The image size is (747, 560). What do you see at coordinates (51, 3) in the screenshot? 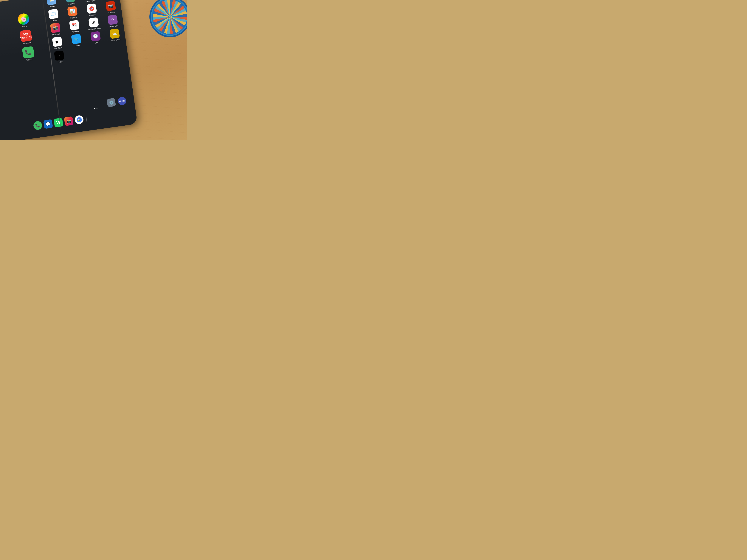
I see `wetter-icon: ⛅` at bounding box center [51, 3].